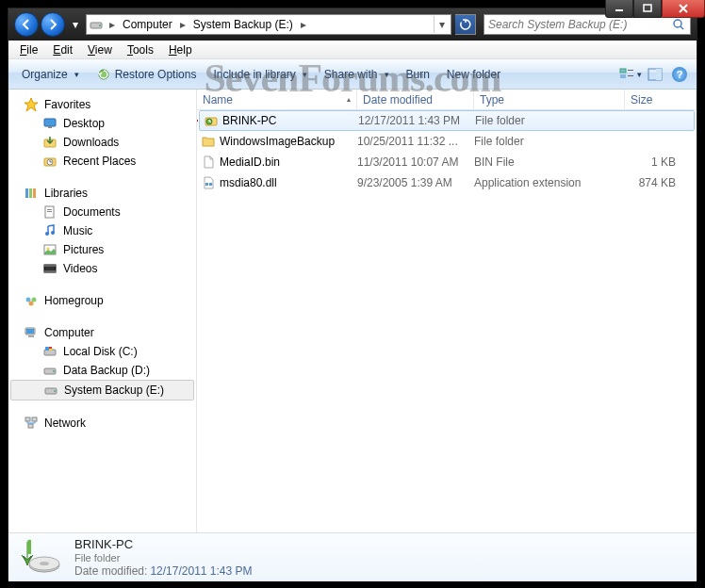 The width and height of the screenshot is (705, 588). What do you see at coordinates (102, 123) in the screenshot?
I see `sidebar-item-desktop: Desktop` at bounding box center [102, 123].